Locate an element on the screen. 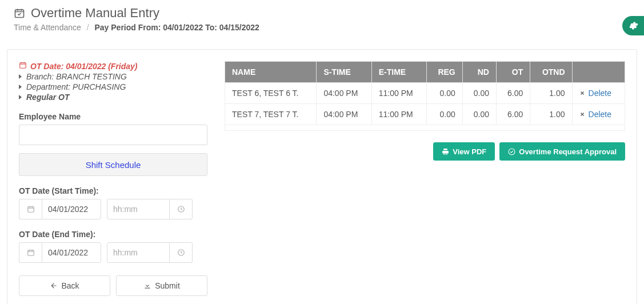 The height and width of the screenshot is (304, 644). table-row: TEST 6, TEST 6 T. 04:00 PM 11:00 PM 0.00… is located at coordinates (425, 94).